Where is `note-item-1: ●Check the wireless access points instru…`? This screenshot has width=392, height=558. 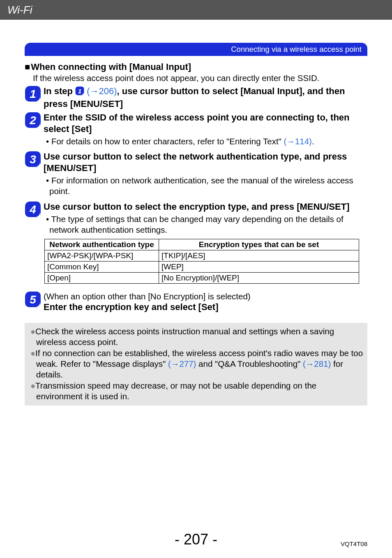
note-item-1: ●Check the wireless access points instru… is located at coordinates (196, 337).